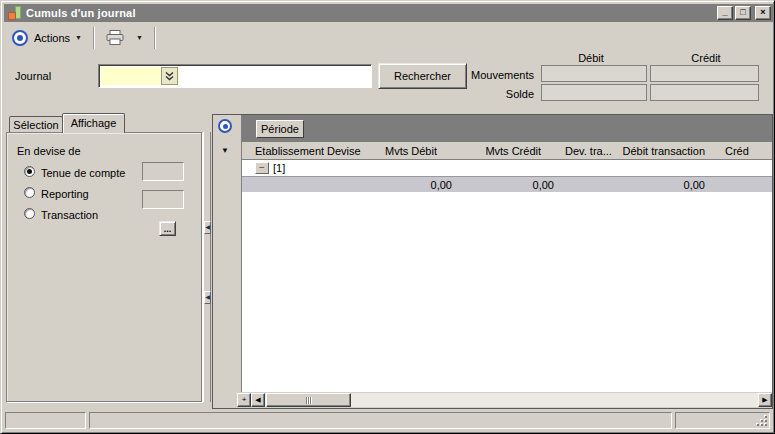  What do you see at coordinates (30, 172) in the screenshot?
I see `radio-tenue-de-compte` at bounding box center [30, 172].